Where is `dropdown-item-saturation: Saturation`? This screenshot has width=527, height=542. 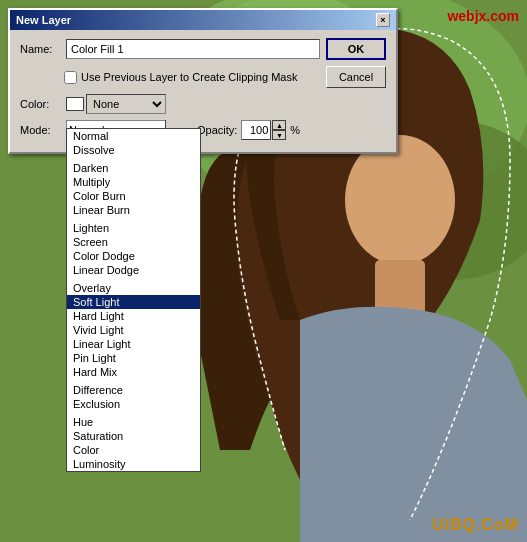 dropdown-item-saturation: Saturation is located at coordinates (134, 436).